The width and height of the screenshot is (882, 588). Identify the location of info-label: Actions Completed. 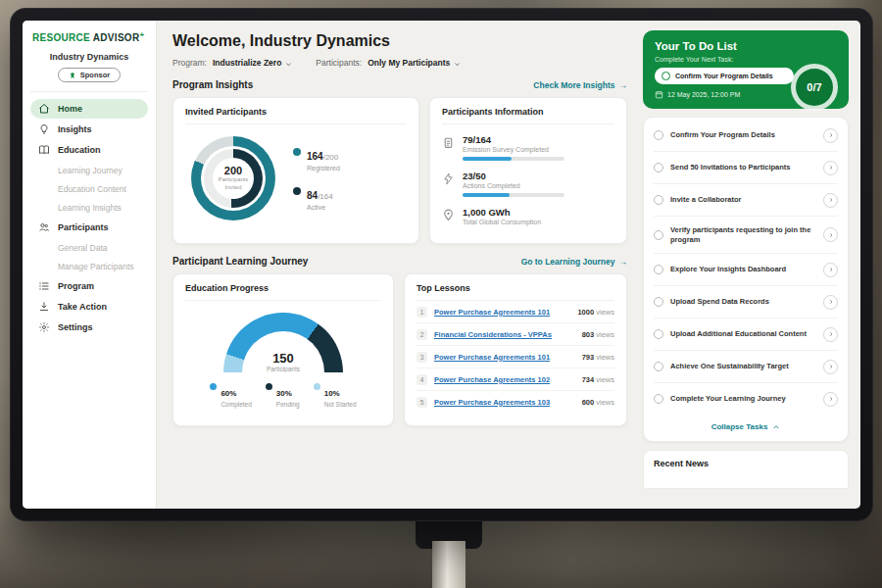
(514, 186).